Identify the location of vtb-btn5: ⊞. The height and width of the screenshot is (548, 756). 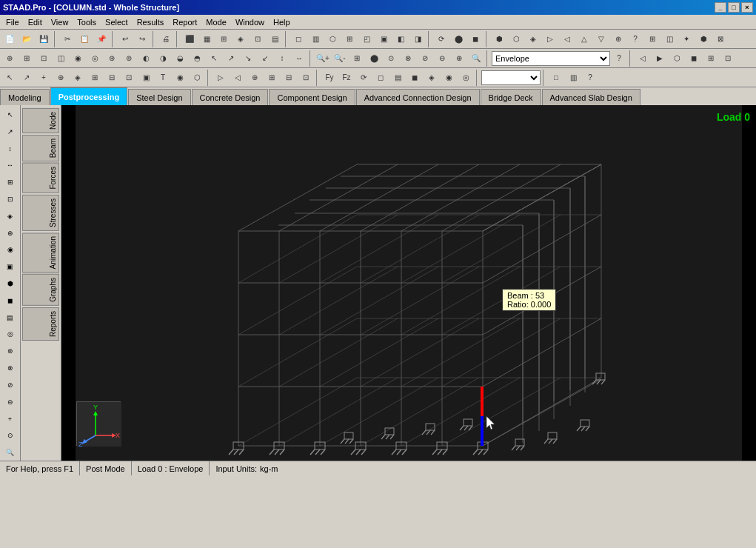
(10, 182).